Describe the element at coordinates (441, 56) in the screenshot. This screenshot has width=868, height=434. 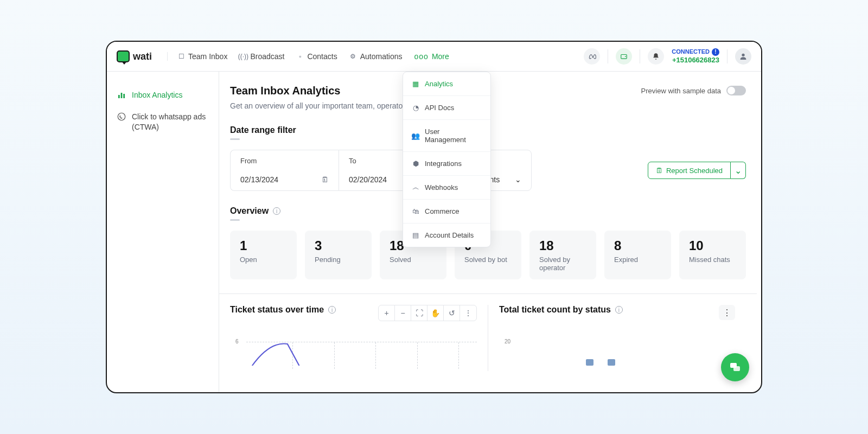
I see `nav-label: More` at that location.